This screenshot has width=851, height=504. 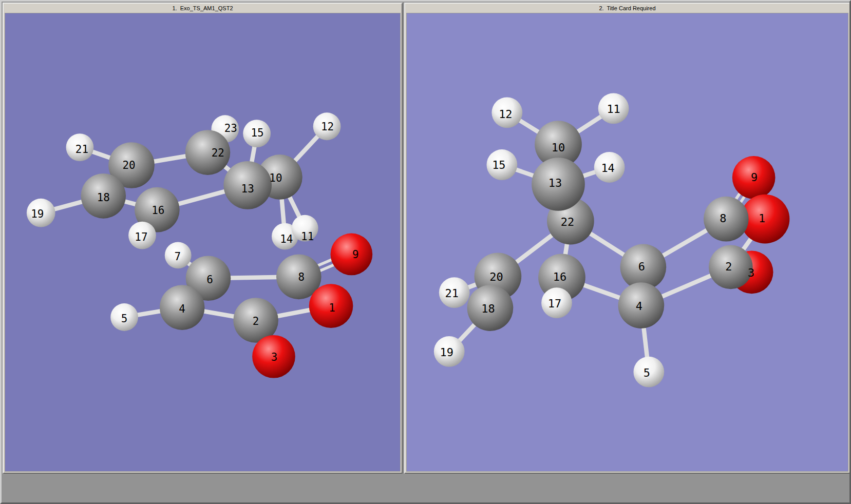 I want to click on atom-label-7: 7, so click(x=178, y=257).